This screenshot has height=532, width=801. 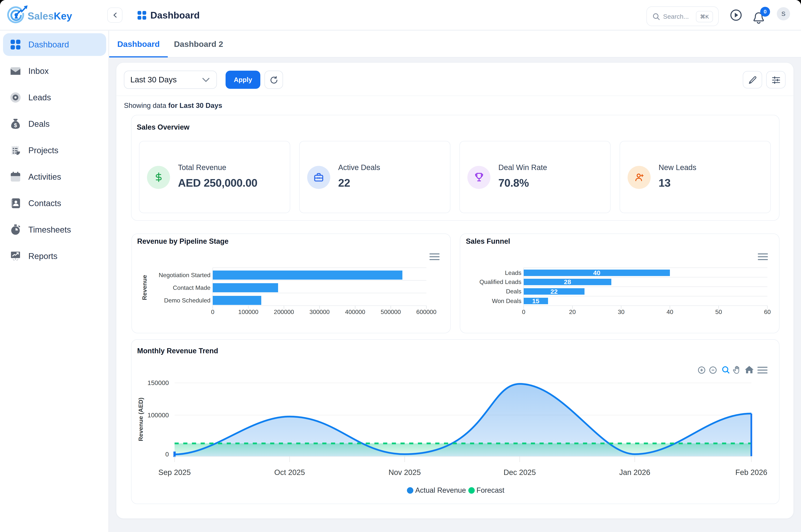 What do you see at coordinates (174, 472) in the screenshot?
I see `svg-text: Sep 2025` at bounding box center [174, 472].